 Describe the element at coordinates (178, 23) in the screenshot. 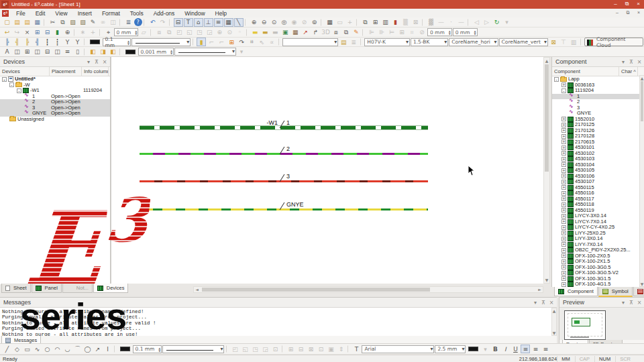

I see `select-mode-icon: ⊟` at that location.